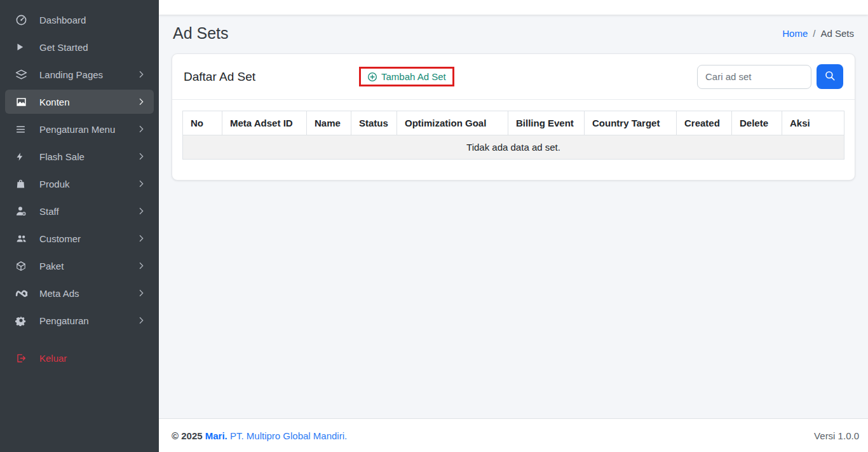  What do you see at coordinates (704, 123) in the screenshot?
I see `col-header-created: Created` at bounding box center [704, 123].